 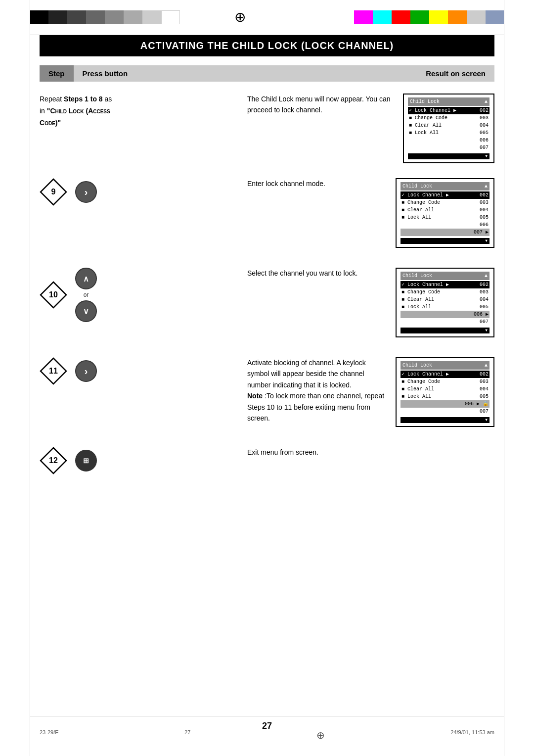 What do you see at coordinates (143, 111) in the screenshot?
I see `intro-left-text: Repeat Steps 1 to 8 as in "Child Lock (A…` at bounding box center [143, 111].